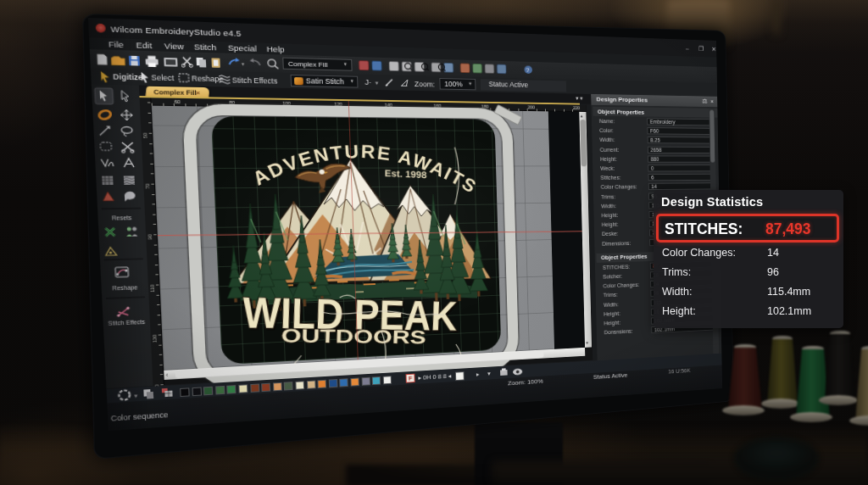 The image size is (868, 485). Describe the element at coordinates (127, 323) in the screenshot. I see `svg-text: Stitch Effects` at that location.